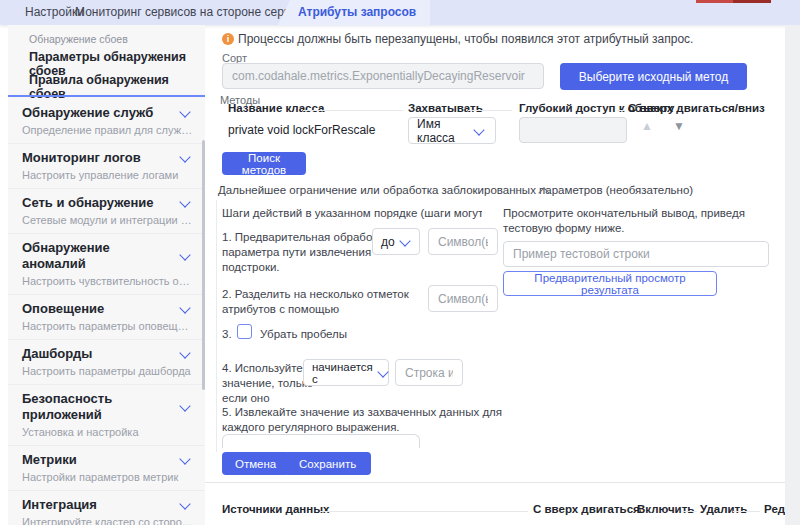 The image size is (800, 525). I want to click on column-header-move-up-down: С вверх двигаться/вниз, so click(698, 108).